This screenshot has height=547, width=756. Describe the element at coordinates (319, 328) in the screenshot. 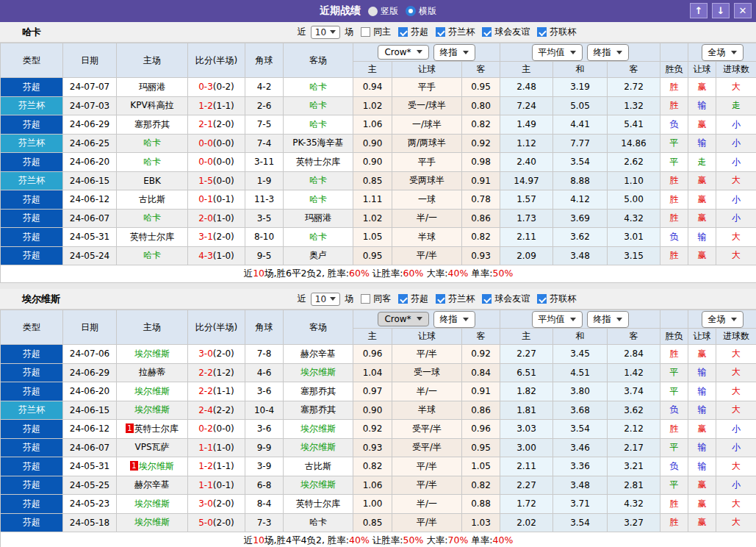

I see `column-header: 客场` at that location.